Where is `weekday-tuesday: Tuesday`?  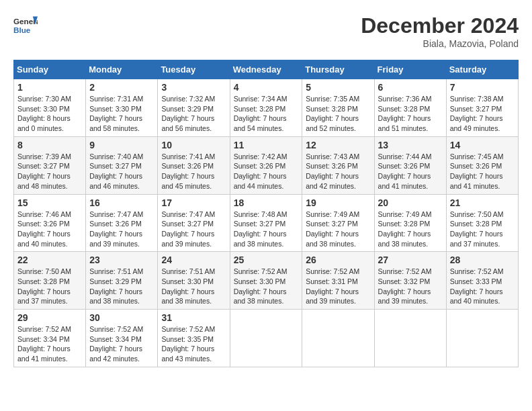
weekday-tuesday: Tuesday is located at coordinates (193, 70).